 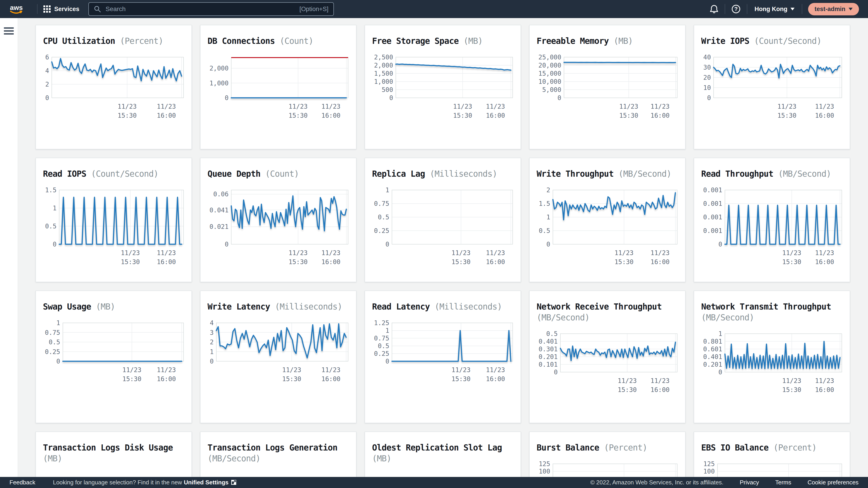 I want to click on svg-text: 2,000, so click(x=219, y=68).